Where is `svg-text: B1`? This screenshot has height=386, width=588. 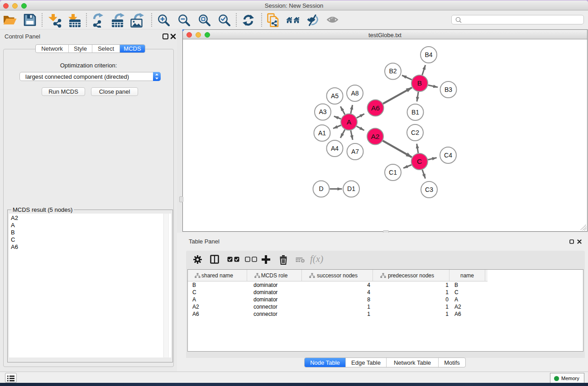 svg-text: B1 is located at coordinates (416, 112).